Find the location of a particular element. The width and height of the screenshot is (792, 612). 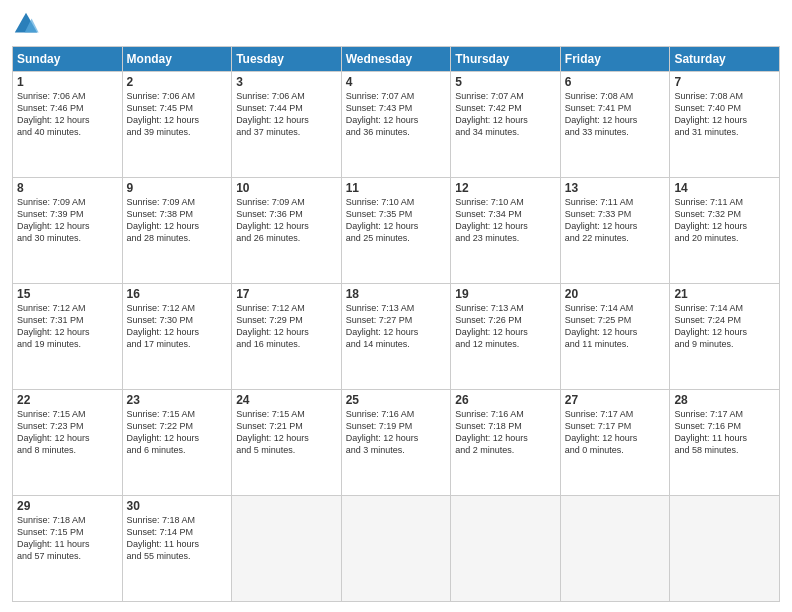

day-info: Sunrise: 7:12 AM Sunset: 7:29 PM Dayligh… is located at coordinates (286, 326).